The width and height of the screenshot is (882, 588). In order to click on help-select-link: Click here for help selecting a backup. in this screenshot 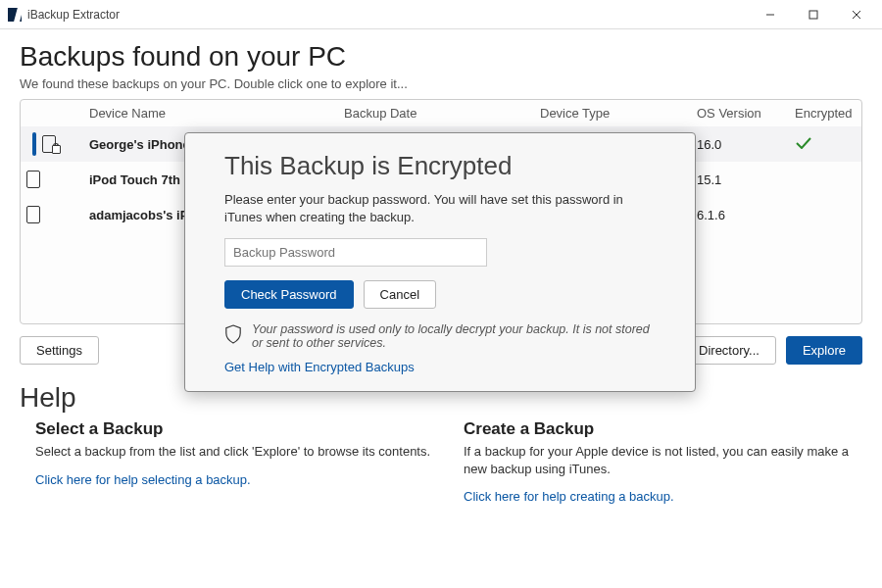, I will do `click(143, 480)`.